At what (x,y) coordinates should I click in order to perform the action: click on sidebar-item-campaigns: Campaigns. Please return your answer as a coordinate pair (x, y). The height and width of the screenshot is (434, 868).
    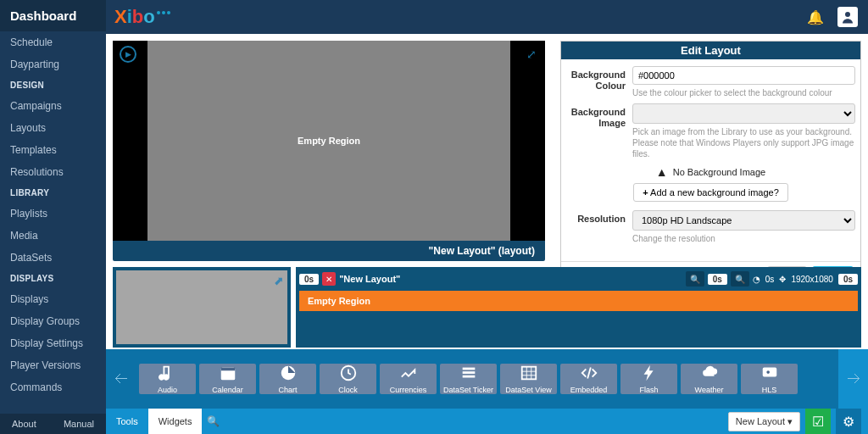
    Looking at the image, I should click on (53, 106).